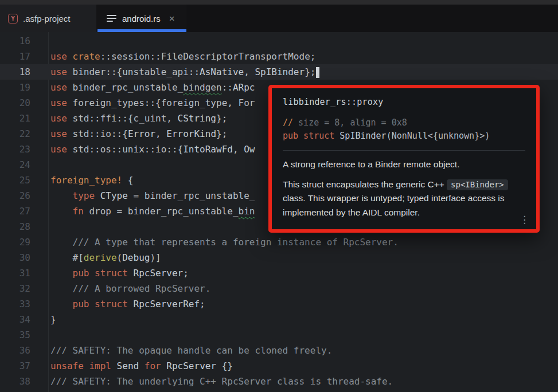 This screenshot has width=558, height=392. Describe the element at coordinates (404, 130) in the screenshot. I see `doc-popup-signature: // size = 8, align = 0x8 pub struct SpIB…` at that location.